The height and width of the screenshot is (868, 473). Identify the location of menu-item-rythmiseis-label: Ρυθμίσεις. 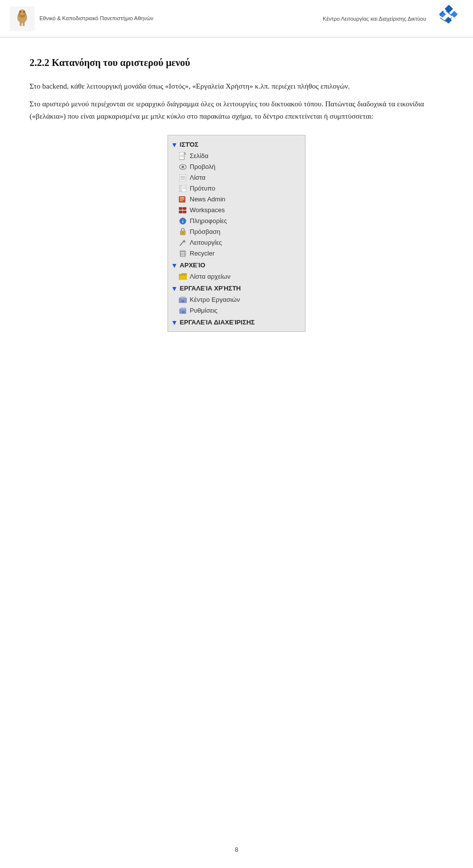
(203, 310).